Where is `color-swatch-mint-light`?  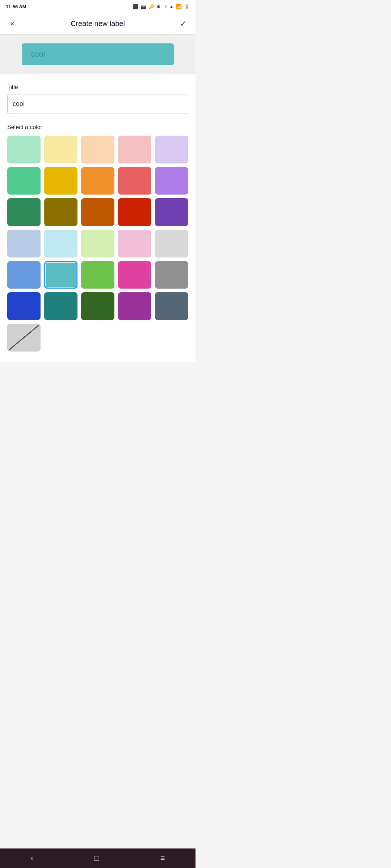 color-swatch-mint-light is located at coordinates (24, 150).